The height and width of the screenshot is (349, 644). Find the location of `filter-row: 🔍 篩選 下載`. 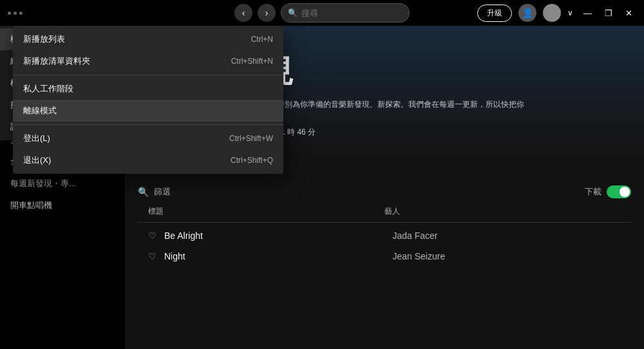

filter-row: 🔍 篩選 下載 is located at coordinates (384, 192).